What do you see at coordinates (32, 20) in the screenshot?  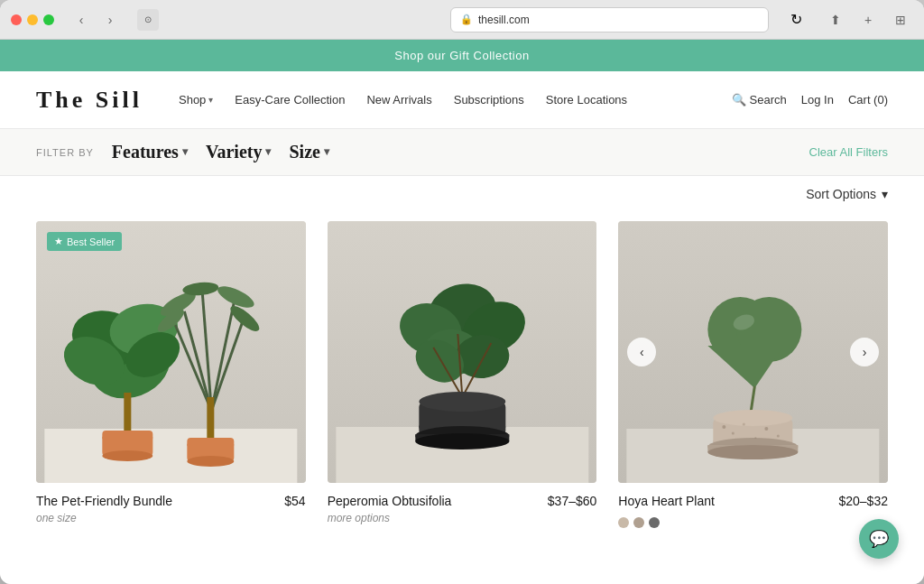 I see `window-controls` at bounding box center [32, 20].